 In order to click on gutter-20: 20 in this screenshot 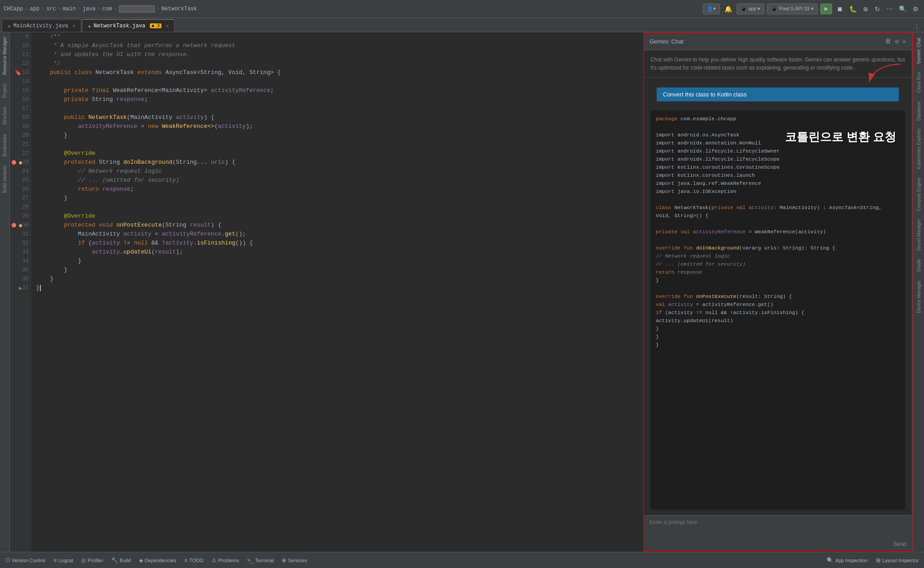, I will do `click(21, 135)`.